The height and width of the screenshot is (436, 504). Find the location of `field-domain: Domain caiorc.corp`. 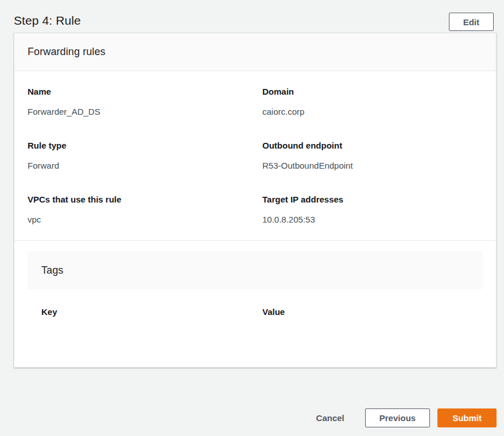

field-domain: Domain caiorc.corp is located at coordinates (373, 102).